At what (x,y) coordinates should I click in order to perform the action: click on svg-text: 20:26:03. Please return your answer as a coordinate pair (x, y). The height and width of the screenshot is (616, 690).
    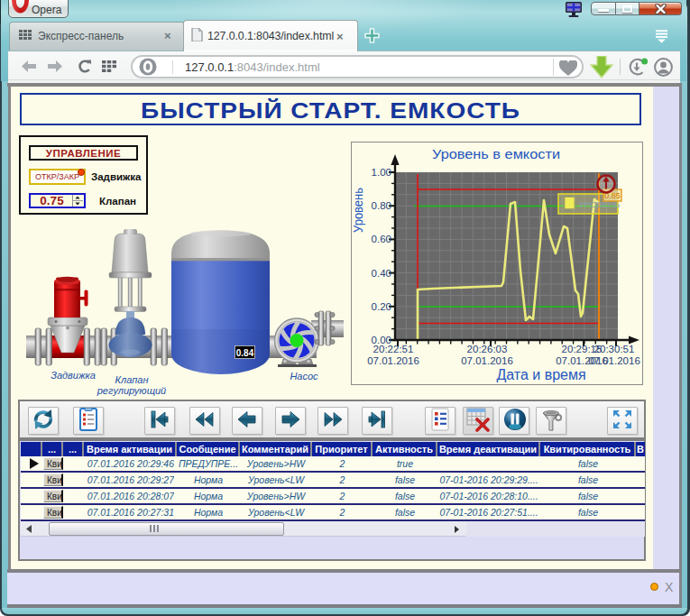
    Looking at the image, I should click on (487, 349).